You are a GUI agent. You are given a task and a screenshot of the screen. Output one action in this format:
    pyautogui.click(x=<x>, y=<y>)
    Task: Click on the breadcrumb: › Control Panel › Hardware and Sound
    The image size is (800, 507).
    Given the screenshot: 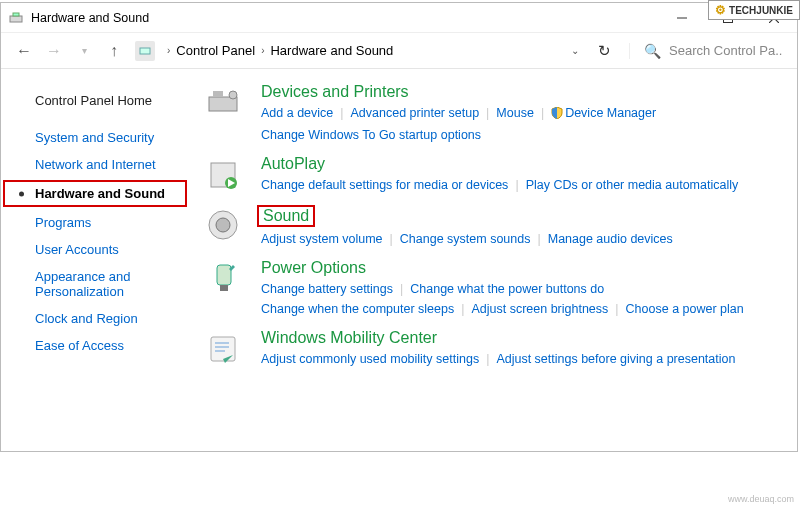 What is the action you would take?
    pyautogui.click(x=264, y=51)
    